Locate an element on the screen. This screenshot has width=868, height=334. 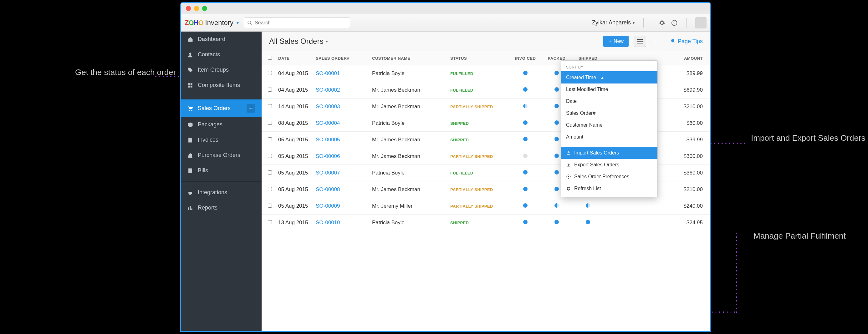
list-menu-button is located at coordinates (640, 41).